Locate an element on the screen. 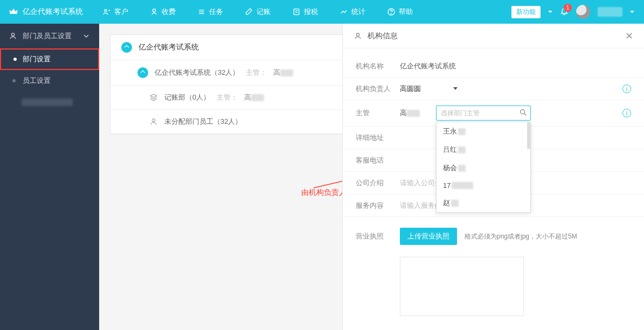  form-label: 主管 is located at coordinates (378, 113).